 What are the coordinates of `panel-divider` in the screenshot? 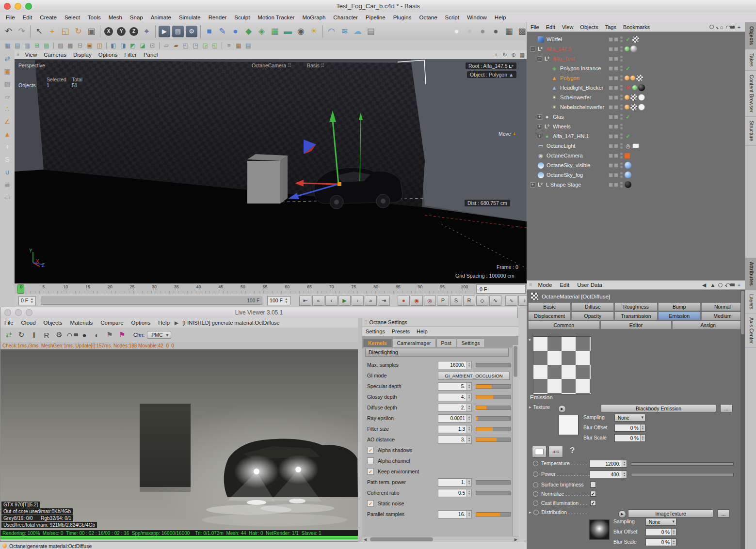 It's located at (360, 430).